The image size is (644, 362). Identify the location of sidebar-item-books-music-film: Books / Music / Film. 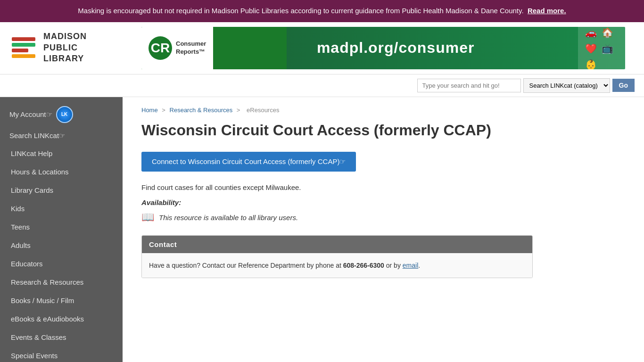
(61, 301).